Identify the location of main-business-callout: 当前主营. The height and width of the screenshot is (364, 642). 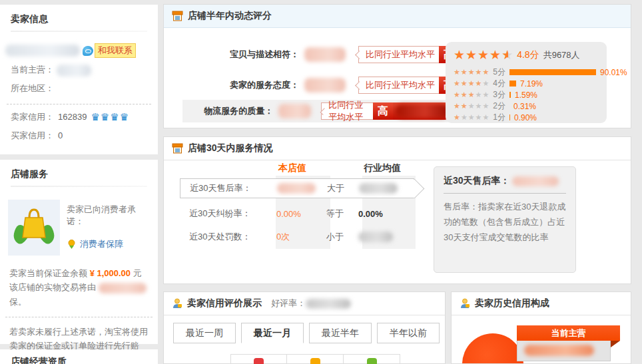
(569, 343).